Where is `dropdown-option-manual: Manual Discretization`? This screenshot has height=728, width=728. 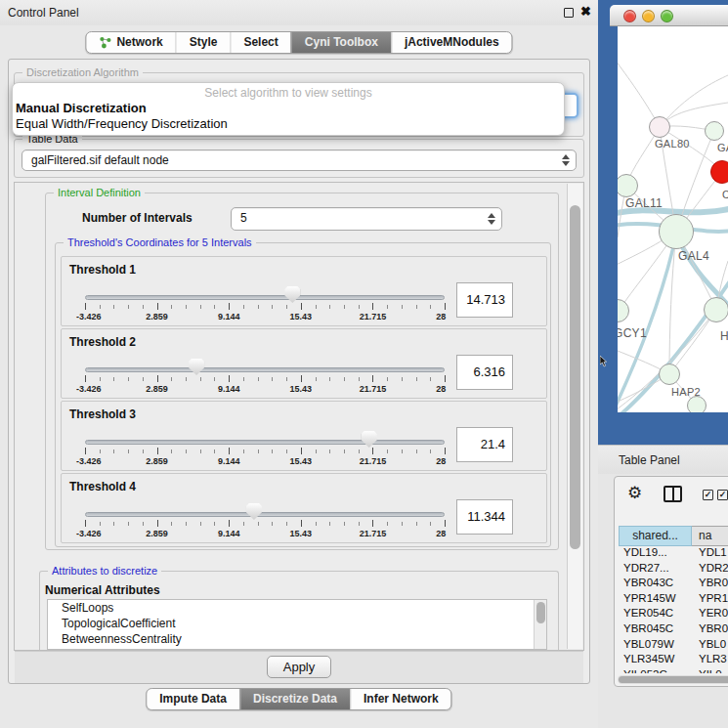
dropdown-option-manual: Manual Discretization is located at coordinates (81, 107).